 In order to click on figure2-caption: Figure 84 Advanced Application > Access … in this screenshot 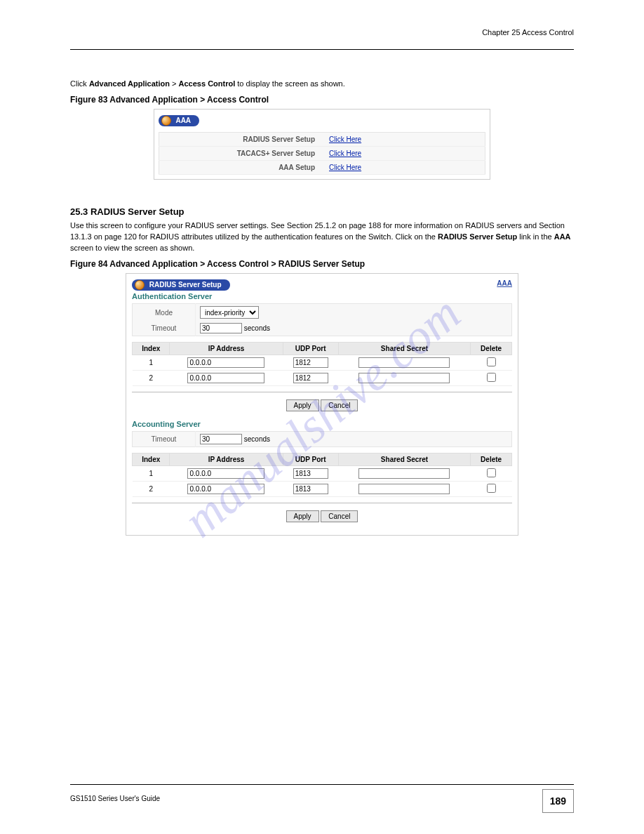, I will do `click(322, 264)`.